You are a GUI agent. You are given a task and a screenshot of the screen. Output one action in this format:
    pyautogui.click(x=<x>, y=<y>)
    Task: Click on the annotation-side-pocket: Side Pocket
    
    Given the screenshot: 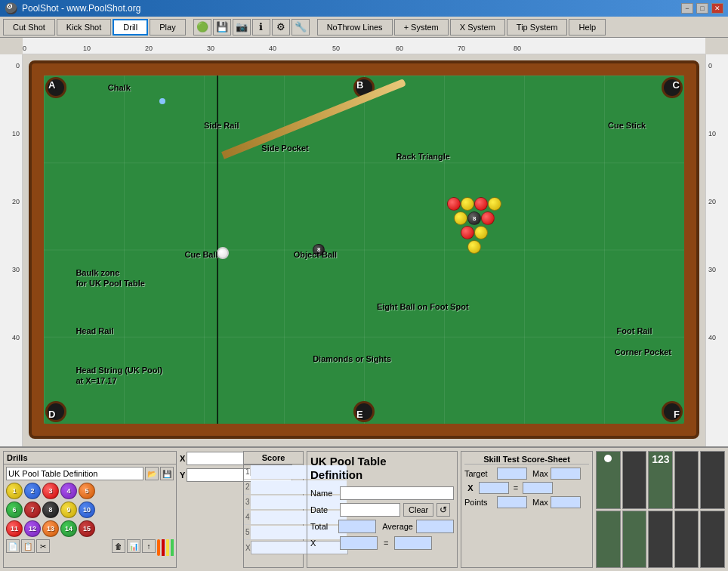 What is the action you would take?
    pyautogui.click(x=285, y=148)
    